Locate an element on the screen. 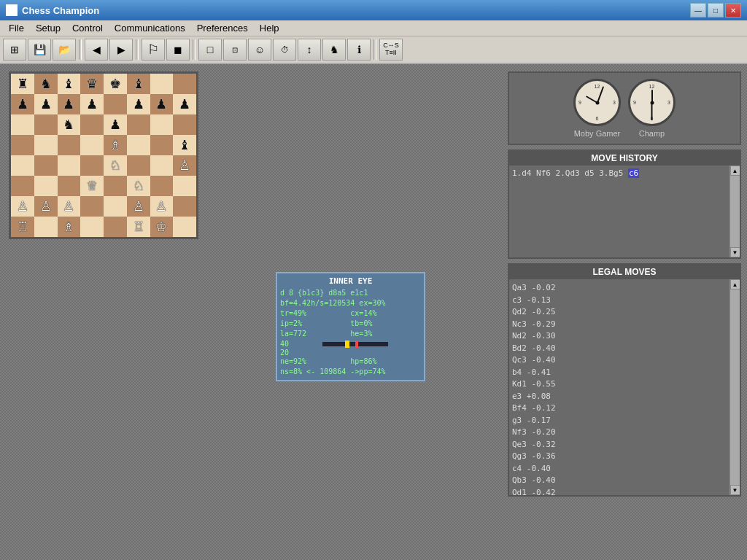 The image size is (747, 560). chess-board-area: ♜♞♝♛♚♝♟♟♟♟♟♟♟♞♟♗♝♘♙♕♘♙♙♙♙♙♖♗♖♔ is located at coordinates (104, 155).